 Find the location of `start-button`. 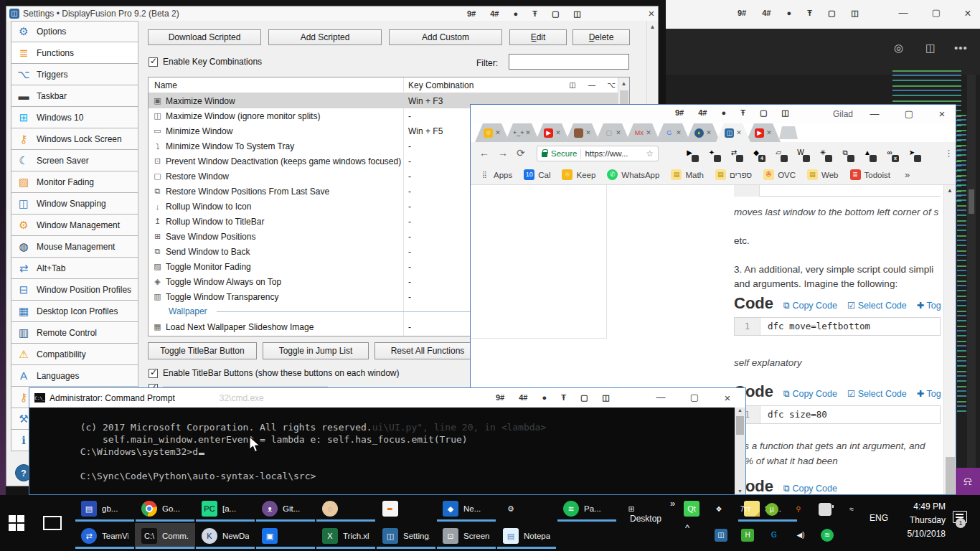

start-button is located at coordinates (17, 524).